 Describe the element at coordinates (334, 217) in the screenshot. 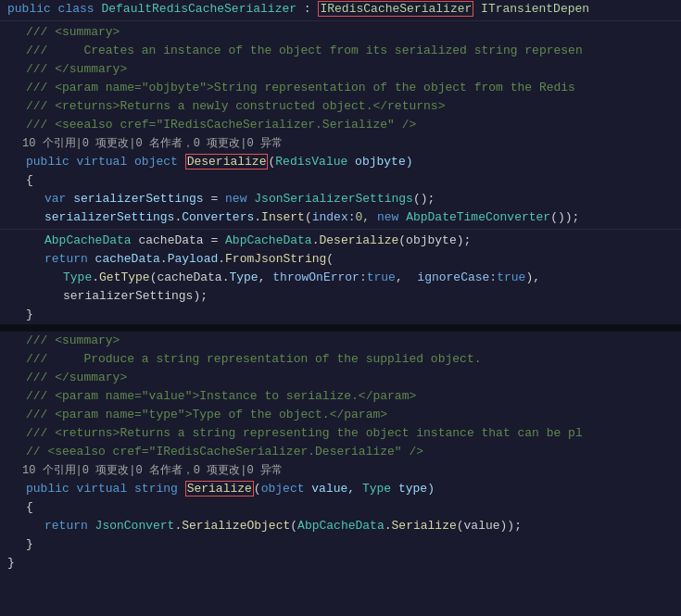

I see `code-token: index:` at that location.